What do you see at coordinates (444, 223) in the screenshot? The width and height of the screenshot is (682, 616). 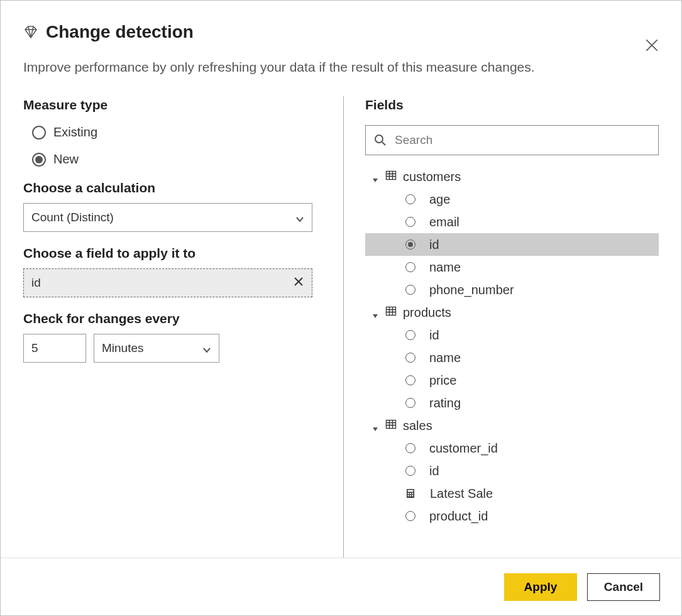 I see `field-name: email` at bounding box center [444, 223].